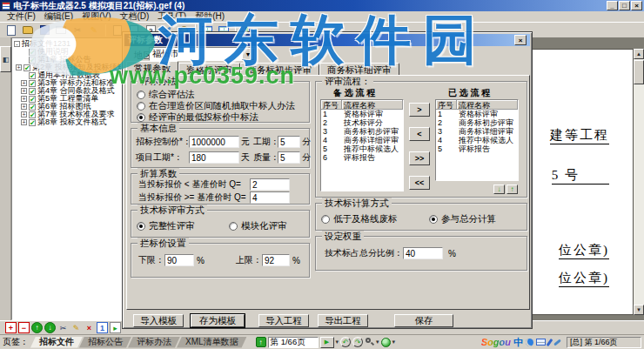 Image resolution: width=644 pixels, height=349 pixels. Describe the element at coordinates (362, 158) in the screenshot. I see `list-item: 6评标报告` at that location.